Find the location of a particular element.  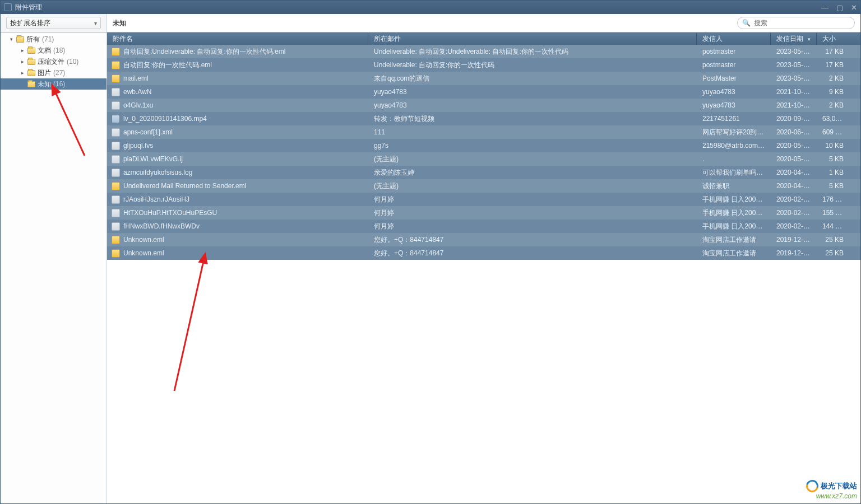

column-date: 发信日期 ▾ is located at coordinates (794, 39).